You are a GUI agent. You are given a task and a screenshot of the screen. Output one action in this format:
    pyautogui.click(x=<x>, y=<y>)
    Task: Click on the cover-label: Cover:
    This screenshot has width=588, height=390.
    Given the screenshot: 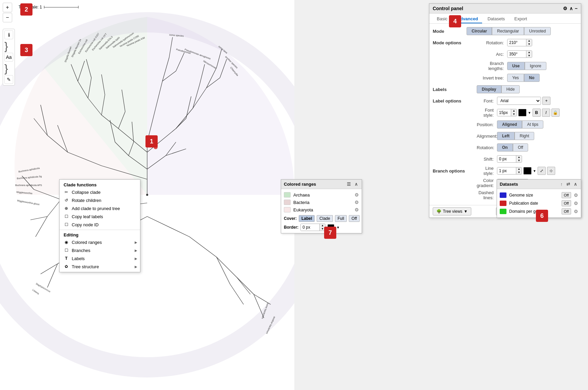 What is the action you would take?
    pyautogui.click(x=290, y=219)
    